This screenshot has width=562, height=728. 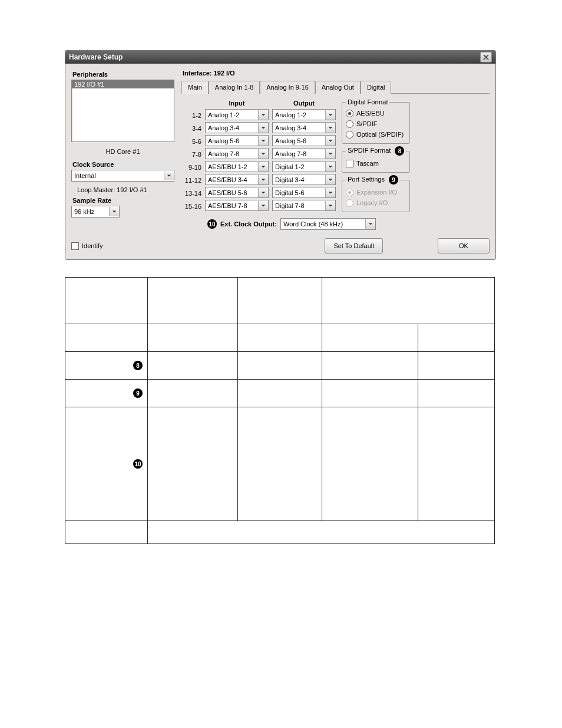 I want to click on loop-master-label: Loop Master: 192 I/O #1, so click(x=126, y=190).